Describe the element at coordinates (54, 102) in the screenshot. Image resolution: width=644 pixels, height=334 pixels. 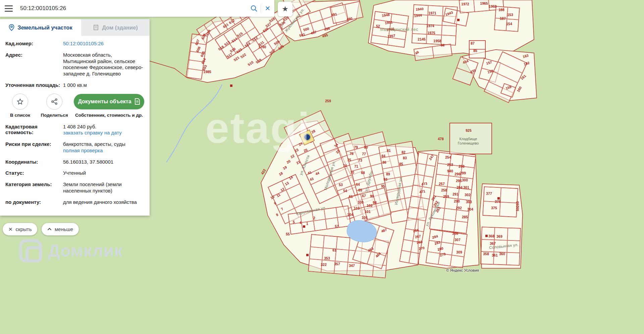
I see `share-icon` at that location.